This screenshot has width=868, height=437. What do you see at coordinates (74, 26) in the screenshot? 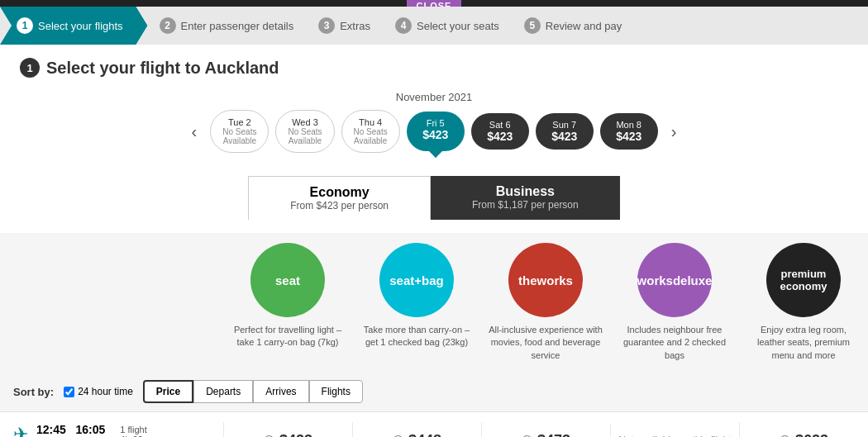
I see `progress-step-1: 1 Select your flights` at bounding box center [74, 26].